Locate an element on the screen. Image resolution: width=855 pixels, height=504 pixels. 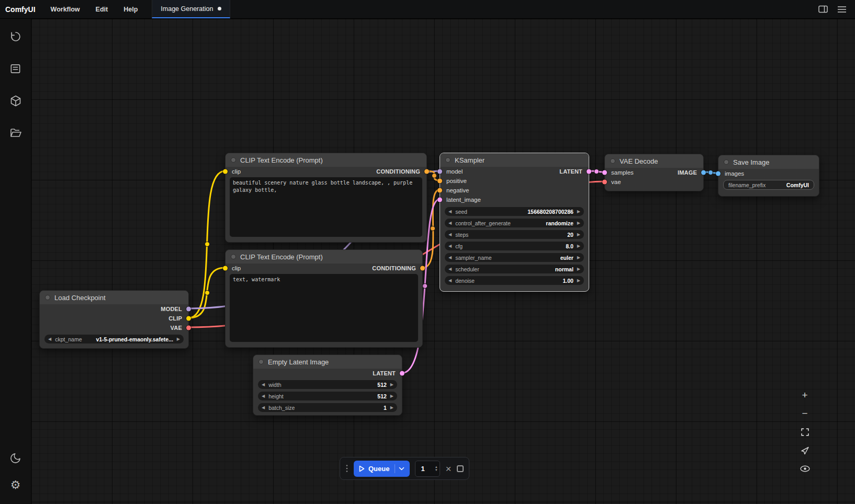
node-empty-latent-image: Empty Latent Image LATENT ◀ width 512 ▶ … is located at coordinates (328, 385).